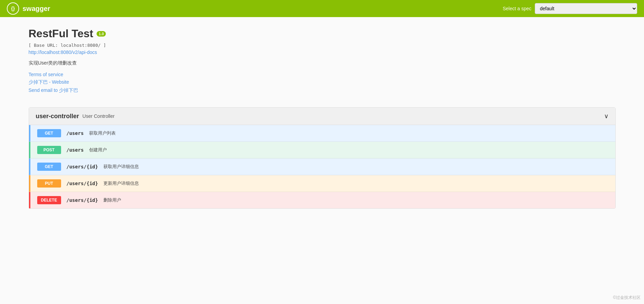 The height and width of the screenshot is (304, 644). What do you see at coordinates (322, 150) in the screenshot?
I see `endpoint-row: POST/users创建用户` at bounding box center [322, 150].